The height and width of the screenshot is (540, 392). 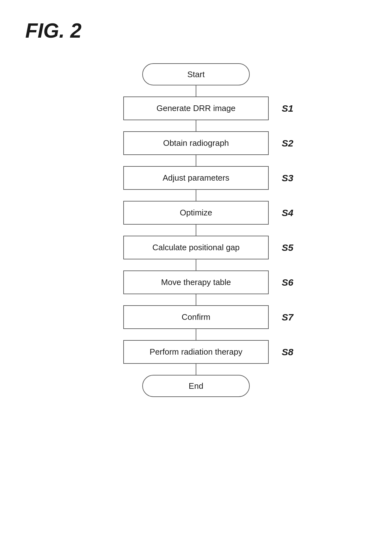 What do you see at coordinates (196, 178) in the screenshot?
I see `process-s3: Adjust parameters S3` at bounding box center [196, 178].